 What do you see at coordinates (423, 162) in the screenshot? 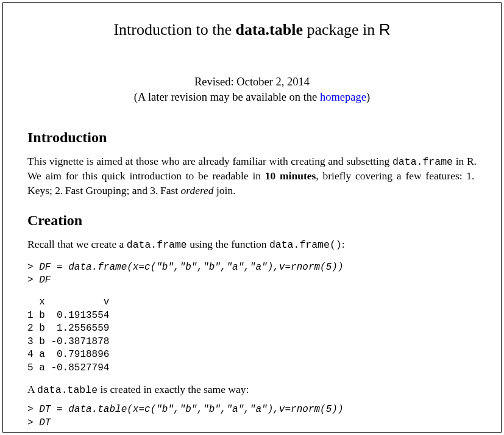
I see `code-inline-dataframe: data.frame` at bounding box center [423, 162].